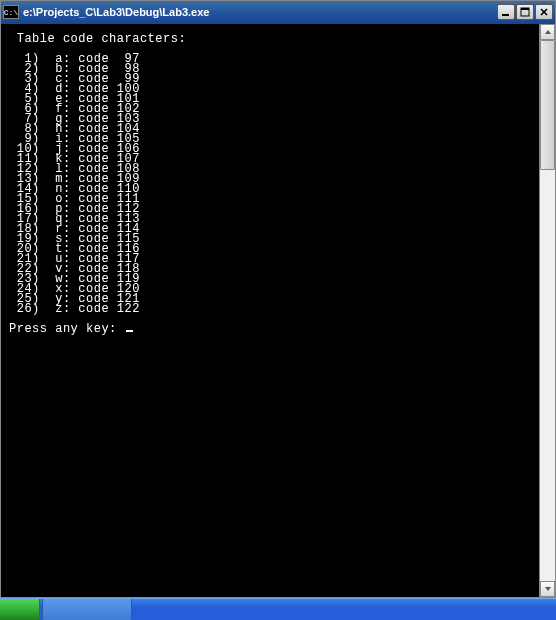 This screenshot has width=556, height=620. What do you see at coordinates (548, 310) in the screenshot?
I see `scroll-track` at bounding box center [548, 310].